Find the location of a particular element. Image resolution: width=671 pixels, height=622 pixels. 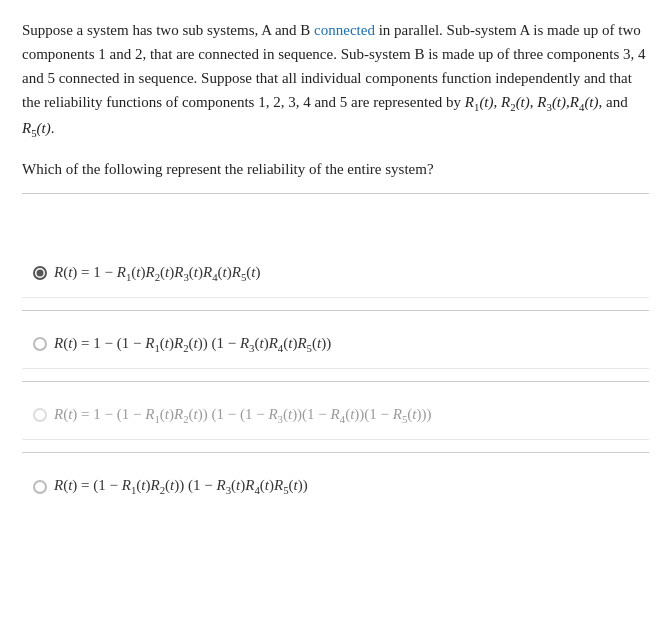

option-row-a: R(t) = 1 − R1(t)R2(t)R3(t)R4(t)R5(t) is located at coordinates (336, 274).